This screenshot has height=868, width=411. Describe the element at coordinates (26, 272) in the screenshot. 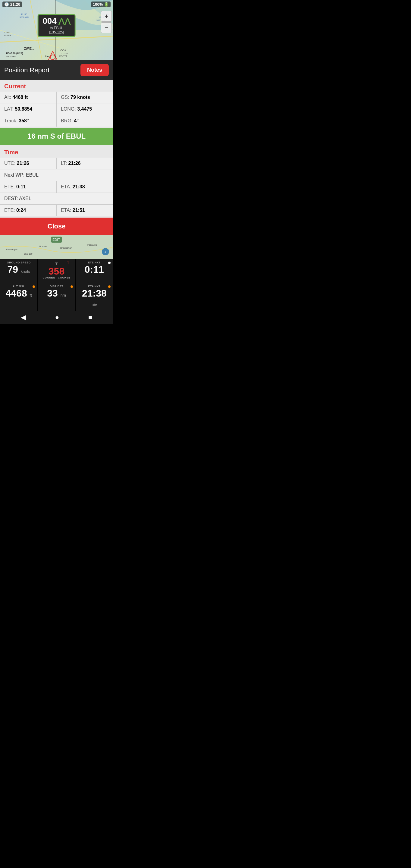

I see `ground-speed-unit: knots` at that location.